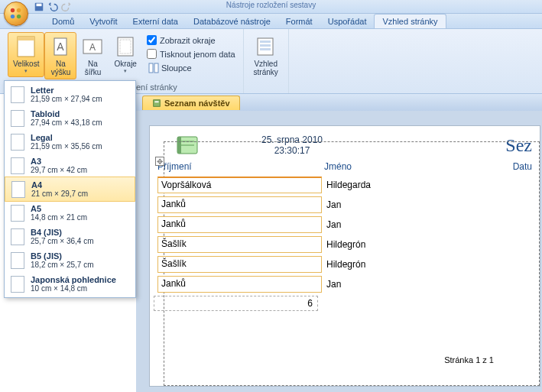  Describe the element at coordinates (235, 303) in the screenshot. I see `row-count-cell: 6` at that location.